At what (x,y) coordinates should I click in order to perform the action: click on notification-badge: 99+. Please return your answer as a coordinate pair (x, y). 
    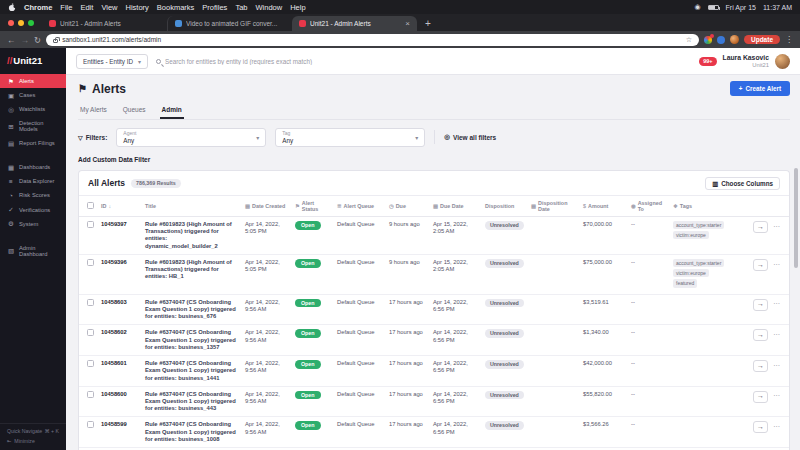
    Looking at the image, I should click on (708, 62).